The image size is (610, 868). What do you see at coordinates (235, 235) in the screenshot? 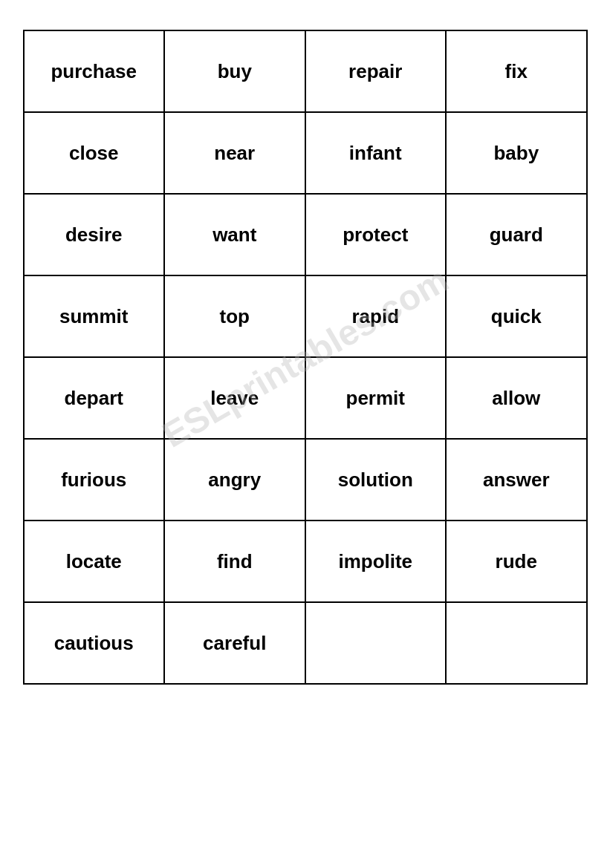
I see `table-cell: want` at bounding box center [235, 235].